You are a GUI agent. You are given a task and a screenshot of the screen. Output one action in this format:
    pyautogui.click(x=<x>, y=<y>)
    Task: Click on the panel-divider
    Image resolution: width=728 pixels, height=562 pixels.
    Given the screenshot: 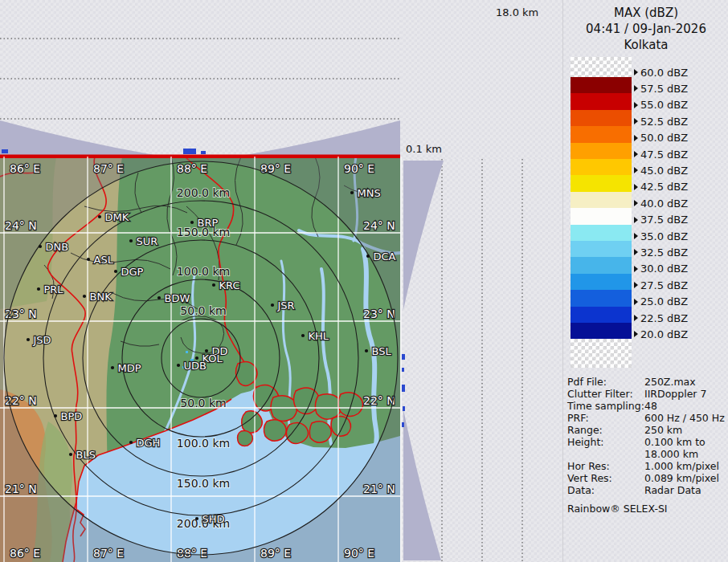 What is the action you would take?
    pyautogui.click(x=401, y=360)
    